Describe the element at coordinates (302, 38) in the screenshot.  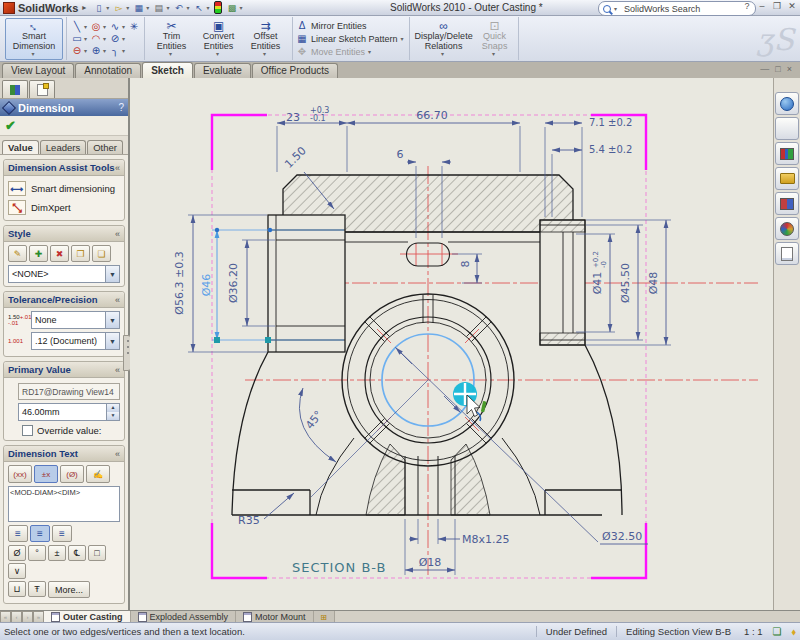
I see `linear-pattern-icon: ▦` at that location.